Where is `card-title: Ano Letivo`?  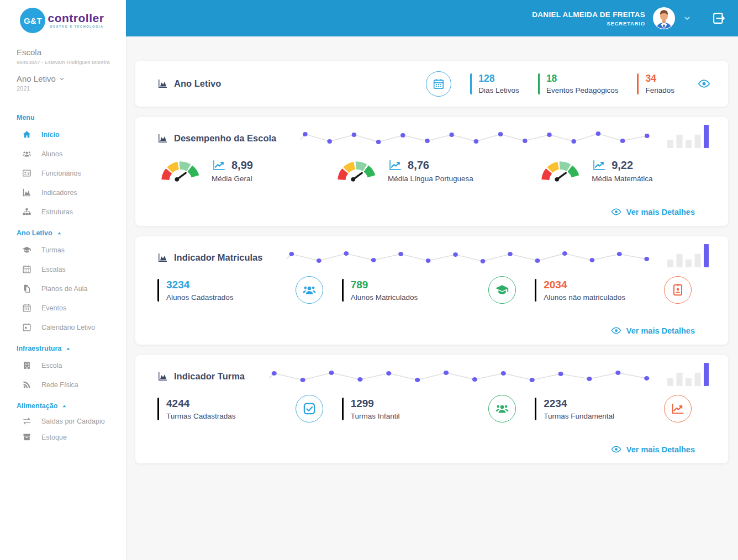
card-title: Ano Letivo is located at coordinates (189, 84).